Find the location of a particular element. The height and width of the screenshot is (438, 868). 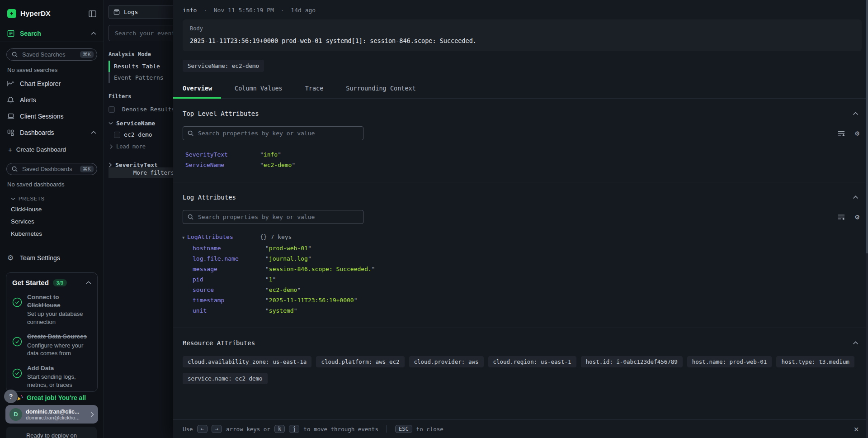

load-more-button: Load more is located at coordinates (139, 147).